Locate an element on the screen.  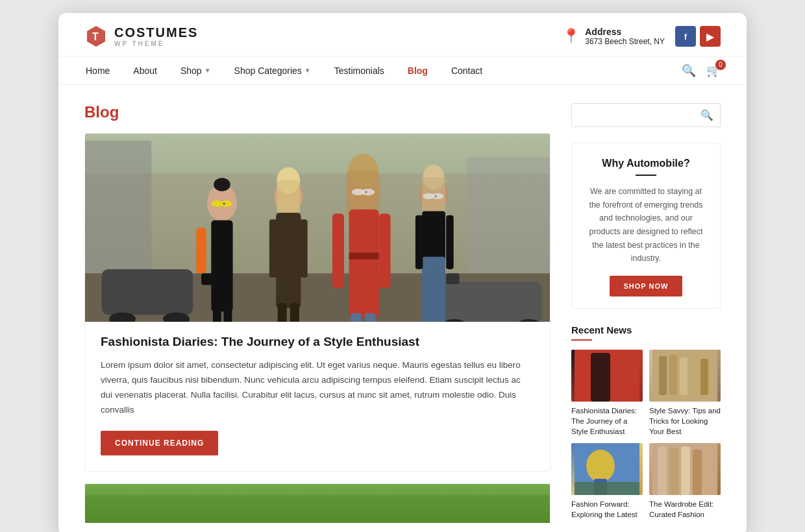
blog-excerpt: Lorem ipsum dolor sit amet, consectetur … is located at coordinates (317, 388).